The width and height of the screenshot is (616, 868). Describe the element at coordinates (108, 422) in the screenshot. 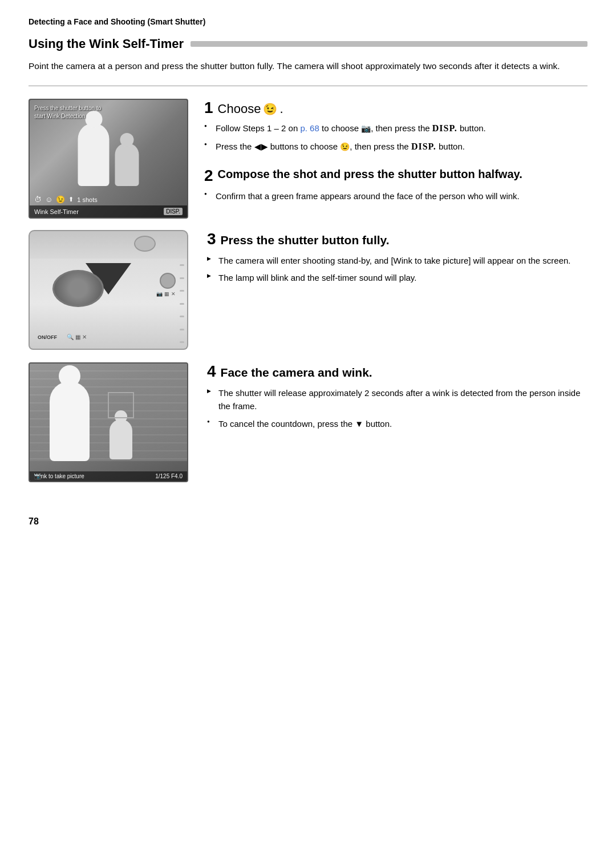

I see `photo-scene-bg: Wink to take picture 1/125 F4.0 📷` at that location.